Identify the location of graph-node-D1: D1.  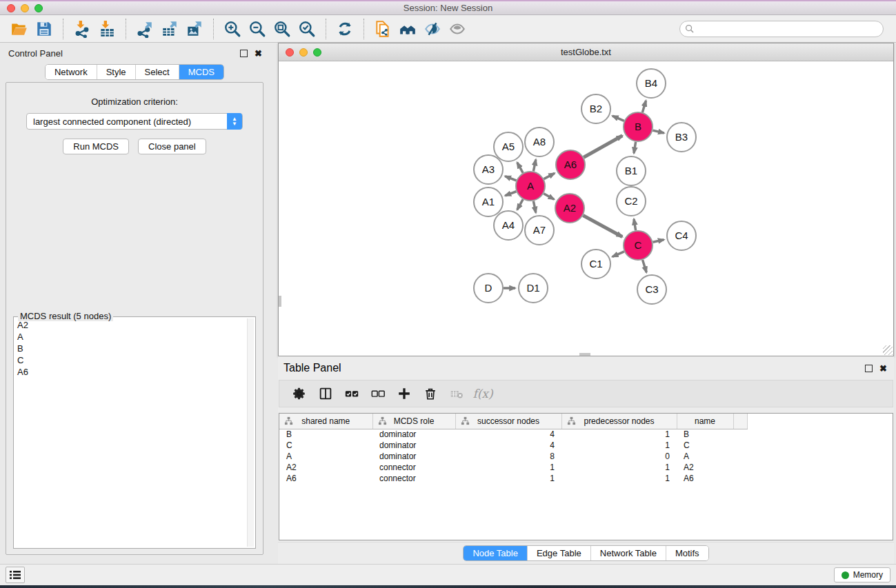
(533, 288).